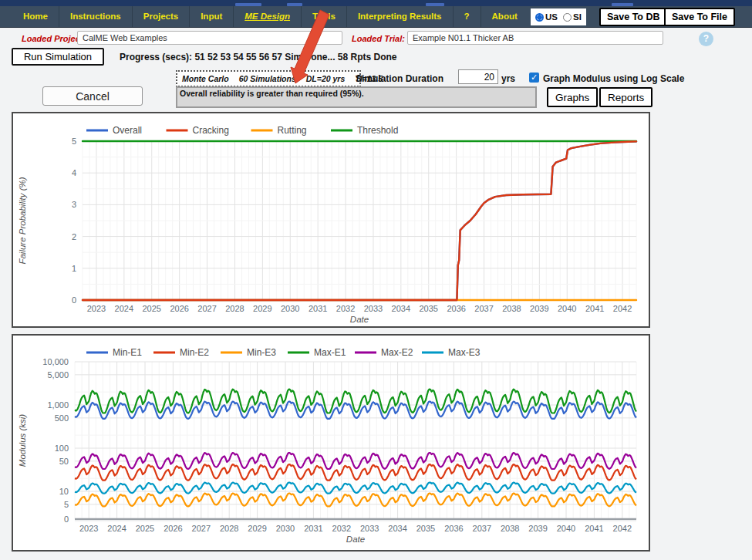 The height and width of the screenshot is (560, 752). Describe the element at coordinates (373, 309) in the screenshot. I see `svg-text: 2033` at that location.